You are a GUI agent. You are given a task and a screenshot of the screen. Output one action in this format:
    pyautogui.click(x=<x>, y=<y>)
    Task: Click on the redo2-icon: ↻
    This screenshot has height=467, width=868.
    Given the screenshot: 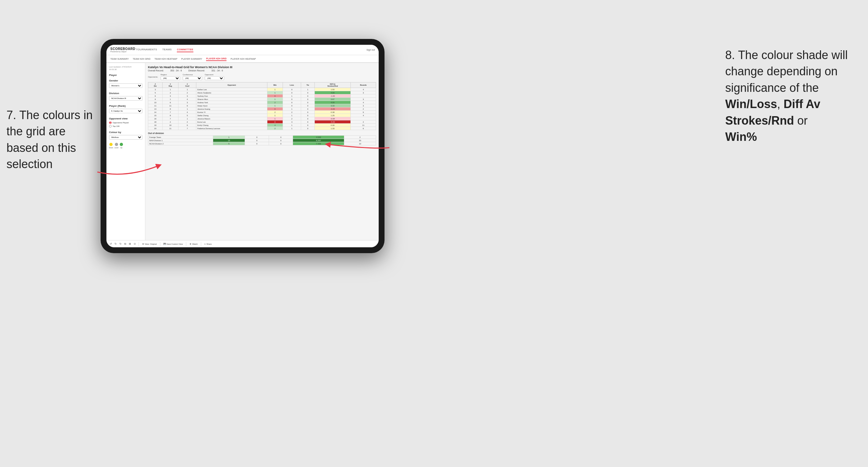 What is the action you would take?
    pyautogui.click(x=121, y=244)
    